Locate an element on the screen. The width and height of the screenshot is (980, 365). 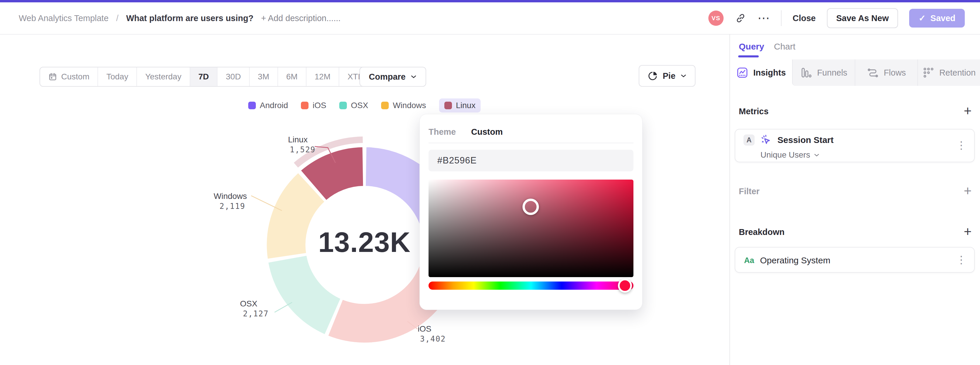
legend-item-ios: iOS is located at coordinates (313, 105).